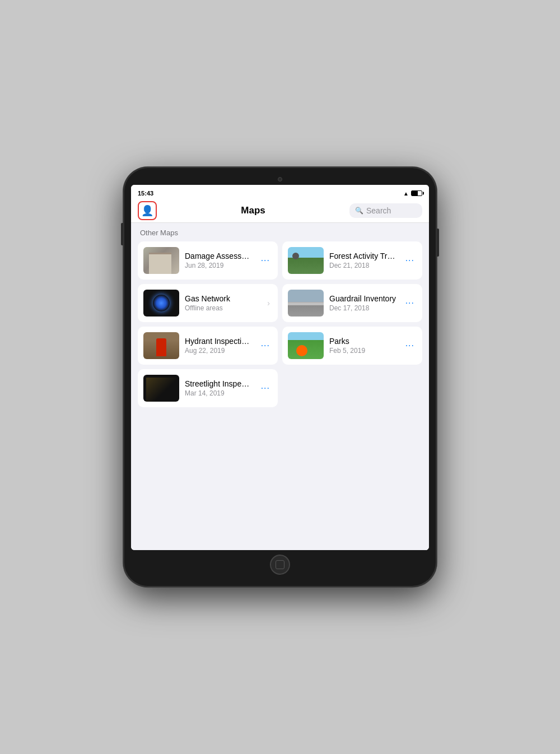  I want to click on map-thumbnail-damage, so click(161, 260).